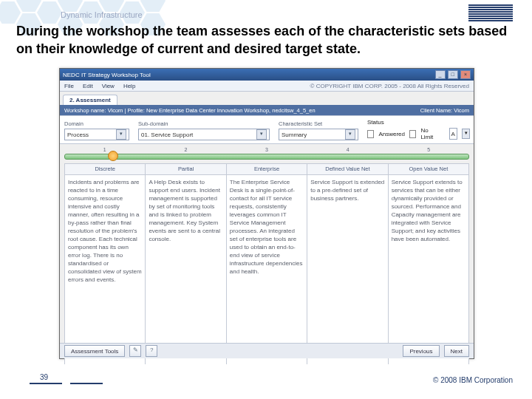 This screenshot has height=399, width=532. I want to click on nolimit-label: No Limit, so click(429, 134).